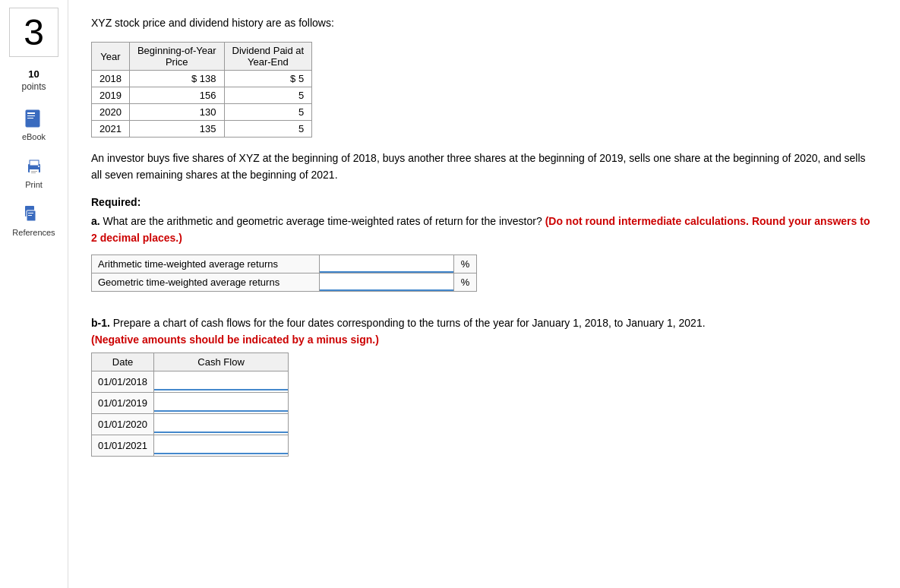 The width and height of the screenshot is (900, 588). What do you see at coordinates (190, 425) in the screenshot?
I see `cashflow-row: 01/01/2020` at bounding box center [190, 425].